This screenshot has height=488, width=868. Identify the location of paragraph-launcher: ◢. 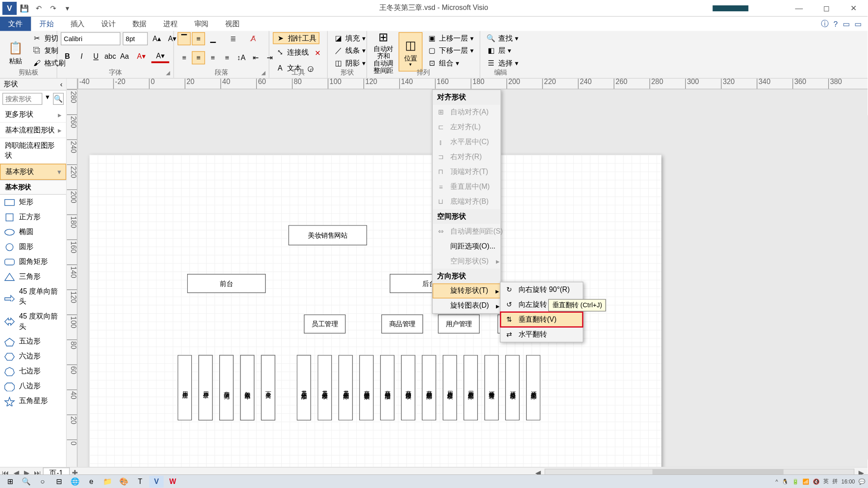
(263, 73).